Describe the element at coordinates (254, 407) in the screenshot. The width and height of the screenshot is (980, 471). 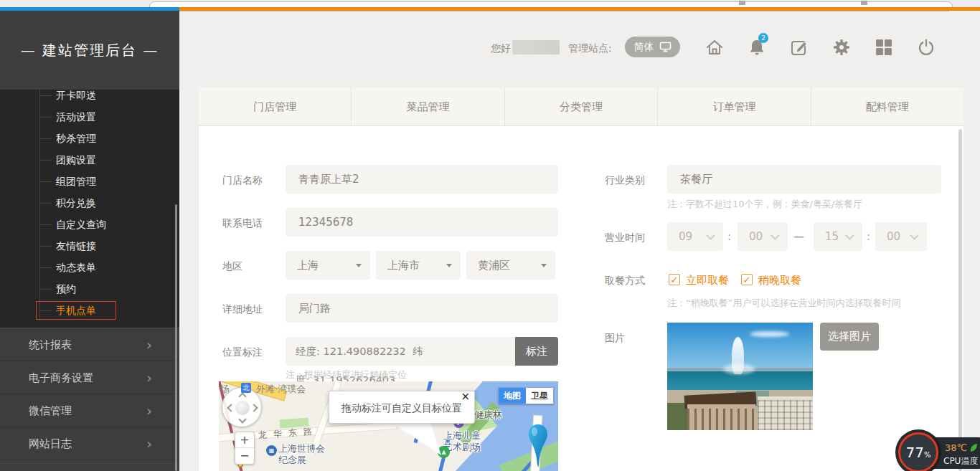
I see `pan-right-icon` at that location.